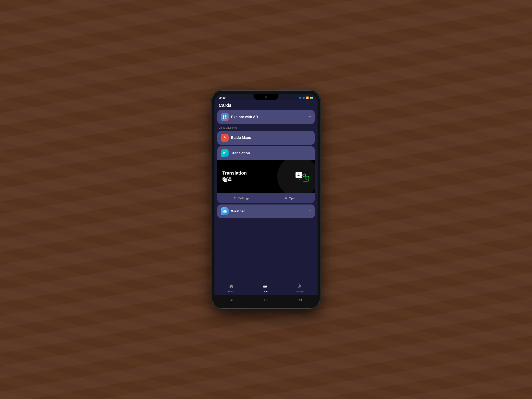  Describe the element at coordinates (225, 117) in the screenshot. I see `ar-svg-icon` at that location.